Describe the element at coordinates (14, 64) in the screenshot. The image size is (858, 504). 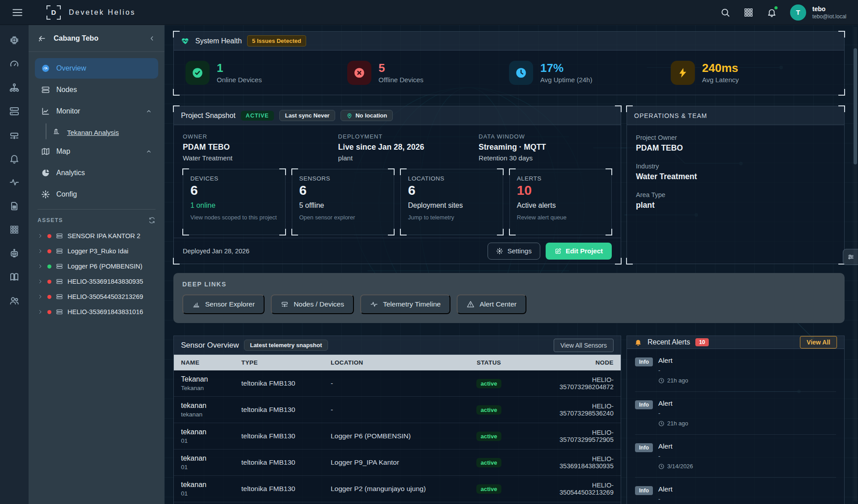
I see `gauge-icon` at that location.